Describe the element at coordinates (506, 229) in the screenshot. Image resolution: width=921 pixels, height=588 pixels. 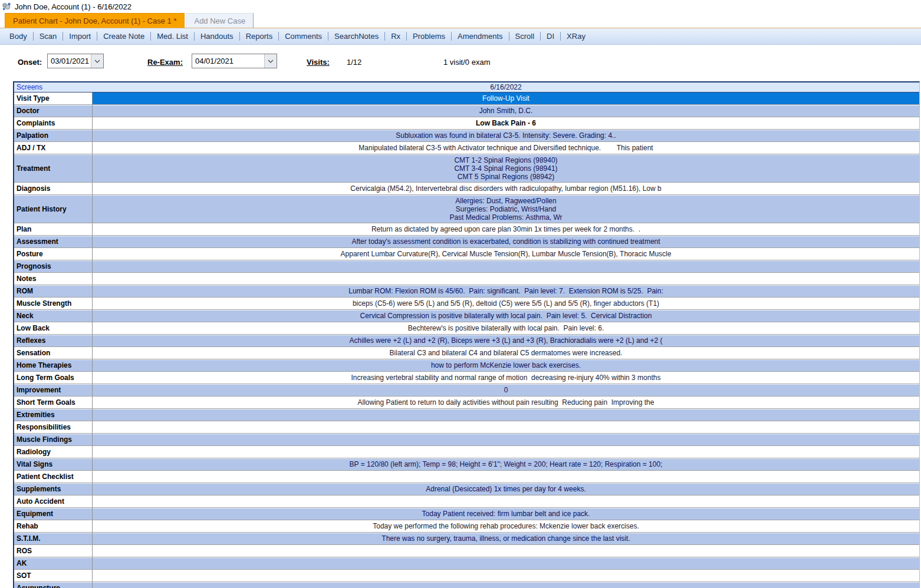
I see `row-value-plan: Return as dictated by agreed upon care p…` at that location.